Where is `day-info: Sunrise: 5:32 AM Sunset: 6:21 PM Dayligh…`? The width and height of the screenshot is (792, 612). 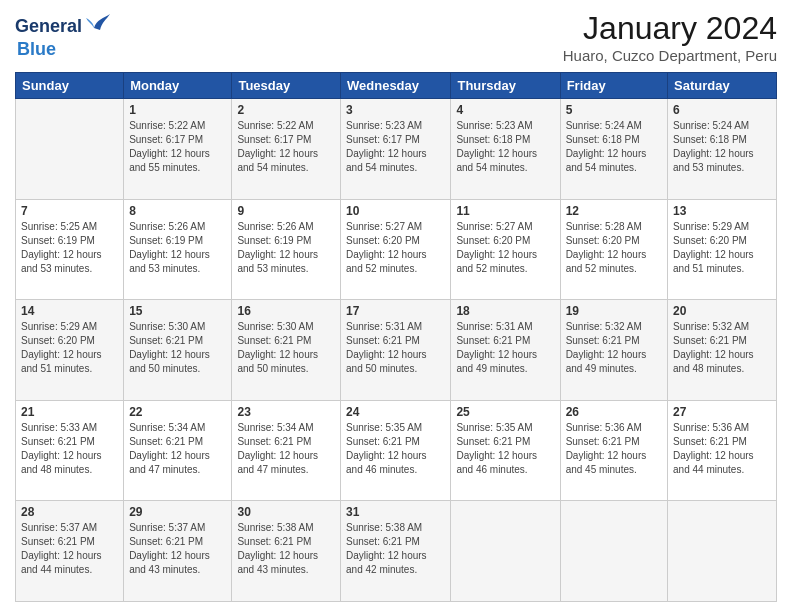 day-info: Sunrise: 5:32 AM Sunset: 6:21 PM Dayligh… is located at coordinates (614, 348).